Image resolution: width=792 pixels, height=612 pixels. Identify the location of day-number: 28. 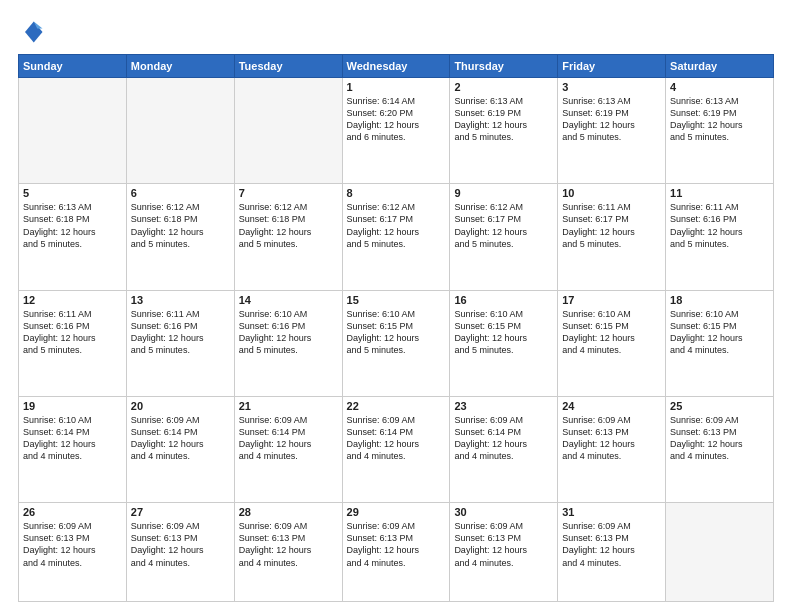
(288, 512).